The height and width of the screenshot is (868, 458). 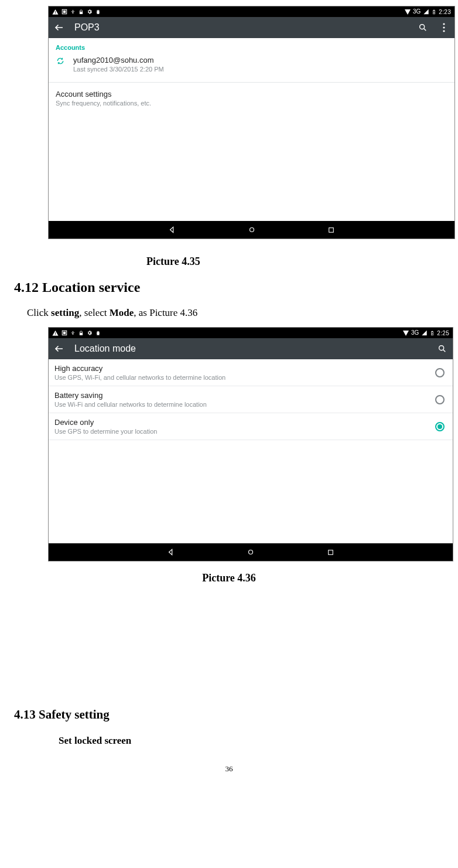 I want to click on clock-time: 2:25, so click(x=443, y=333).